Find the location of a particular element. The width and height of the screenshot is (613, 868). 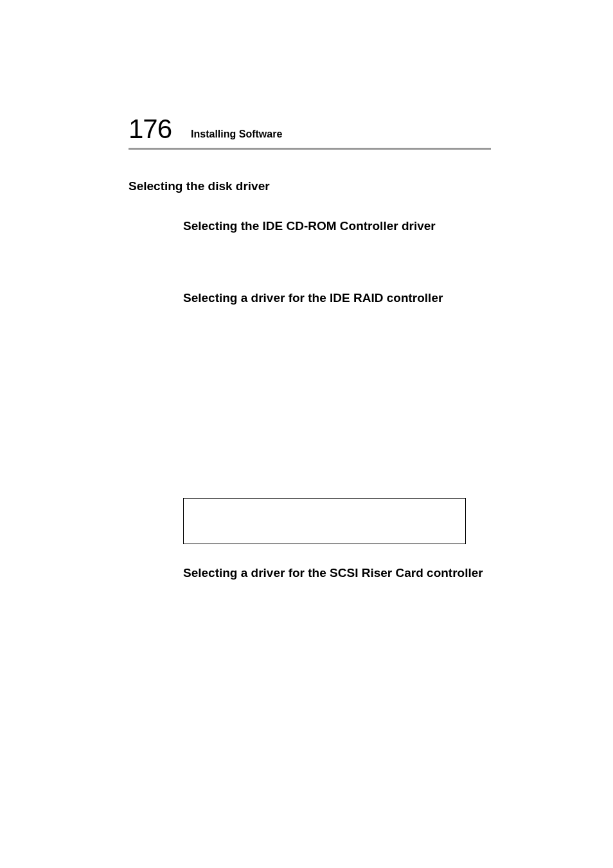

subsection-heading-scsi-riser: Selecting a driver for the SCSI Riser Ca… is located at coordinates (337, 573).